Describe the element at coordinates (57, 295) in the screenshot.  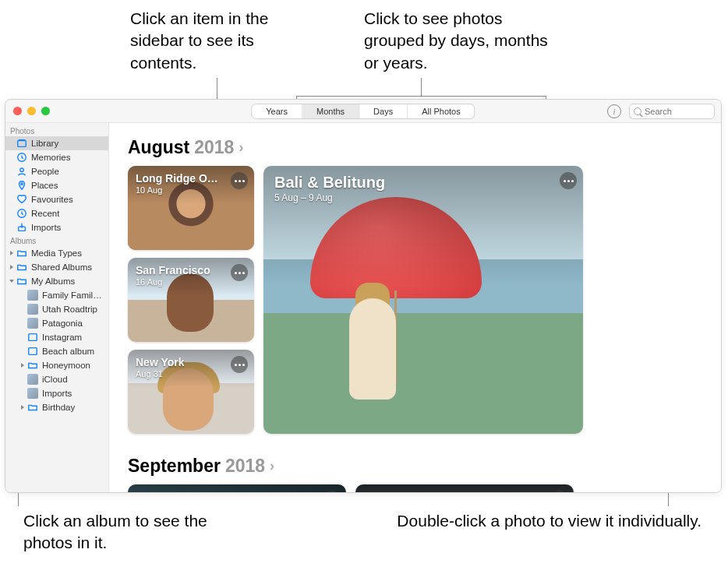
I see `sidebar-item-family-family-: Family Family…` at that location.